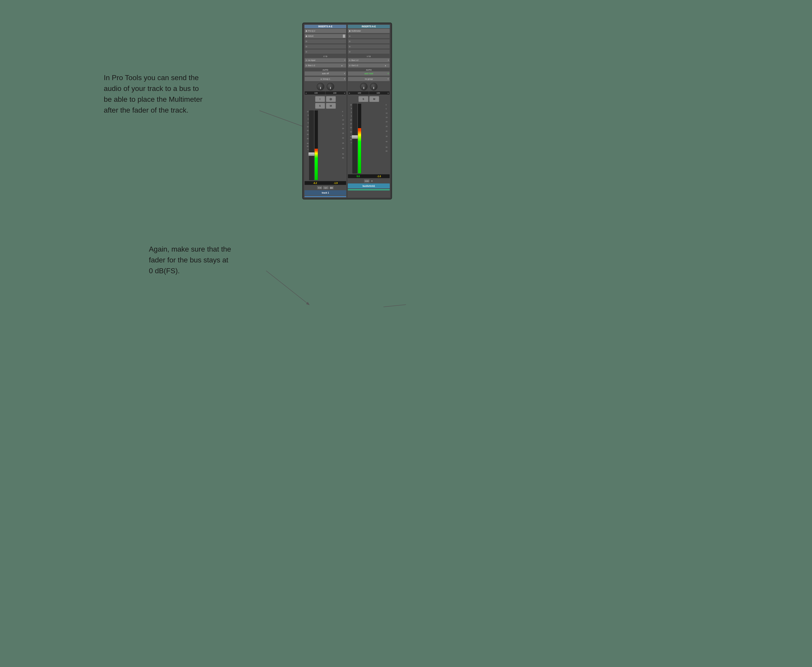 The height and width of the screenshot is (667, 812). I want to click on bus1-bottom-bar, so click(369, 190).